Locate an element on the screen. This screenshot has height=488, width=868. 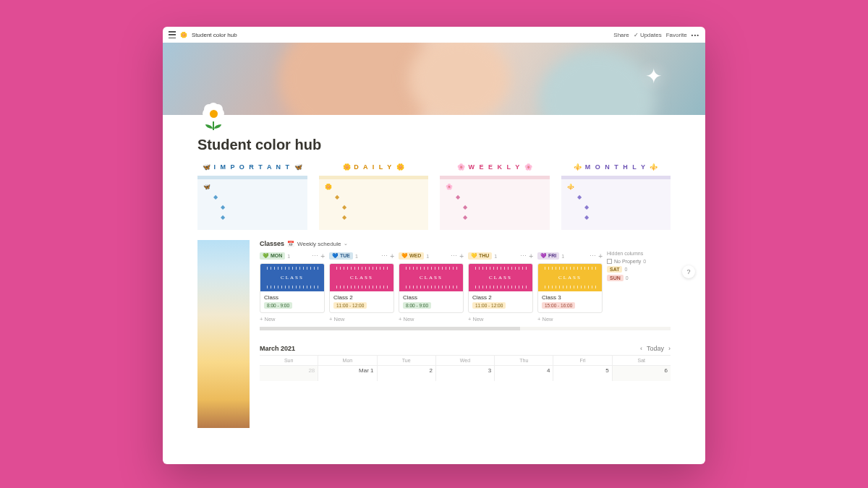
view-selector: Weekly schedule is located at coordinates (319, 244).